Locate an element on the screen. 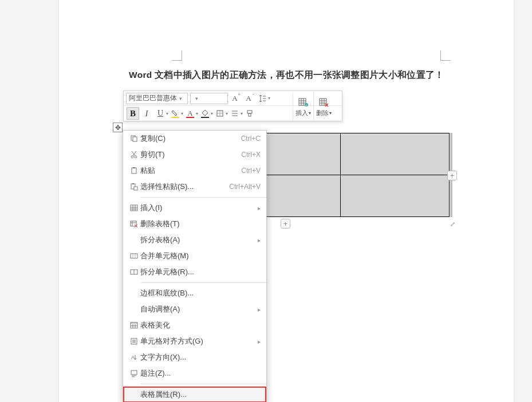 The width and height of the screenshot is (532, 402). mini-toolbar: 阿里巴巴普惠体 ▾ ▾ A+ A- ▾ B is located at coordinates (232, 106).